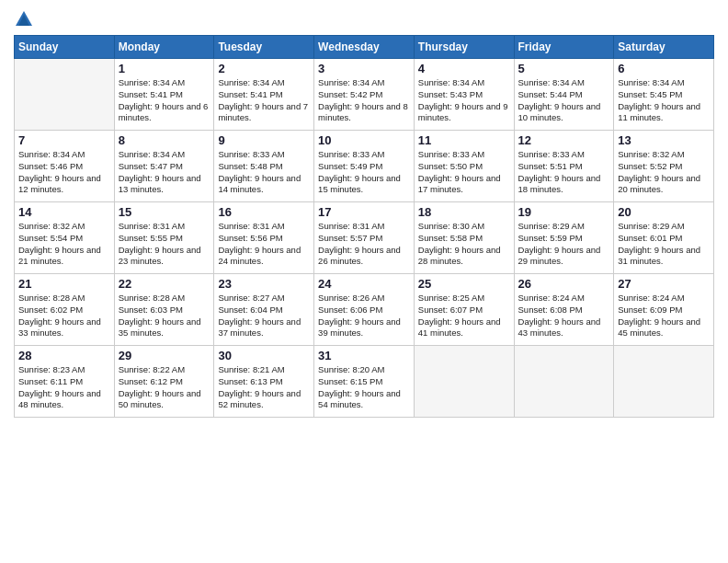 Image resolution: width=728 pixels, height=563 pixels. I want to click on cell-info: Sunrise: 8:33 AMSunset: 5:49 PMDaylight:…, so click(364, 173).